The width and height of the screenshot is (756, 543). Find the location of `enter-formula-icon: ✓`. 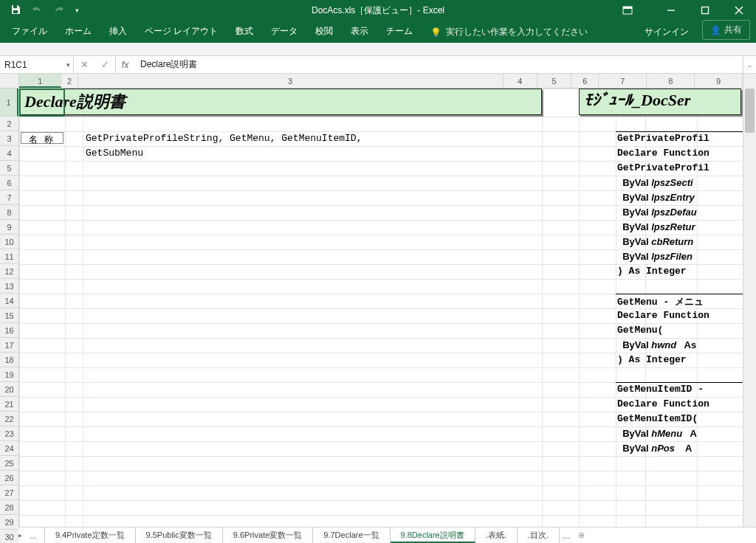

enter-formula-icon: ✓ is located at coordinates (105, 65).